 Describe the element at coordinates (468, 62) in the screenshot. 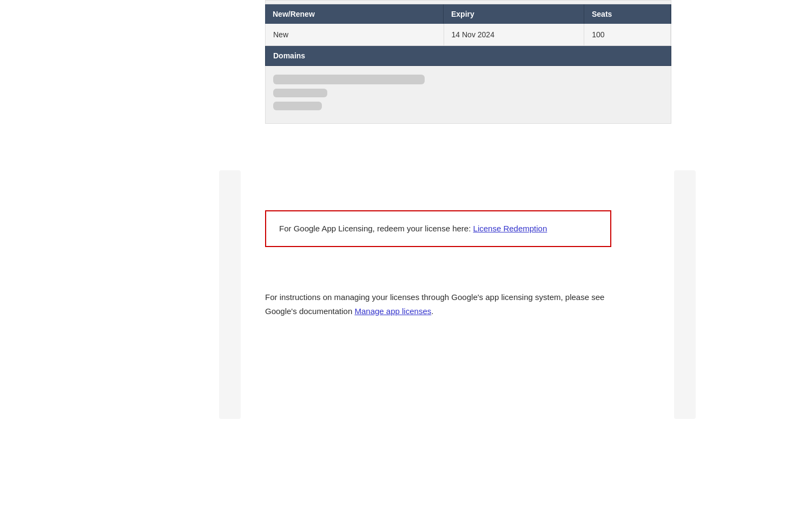

I see `license-table: New/Renew Expiry Seats New 14 Nov 2024 1…` at that location.